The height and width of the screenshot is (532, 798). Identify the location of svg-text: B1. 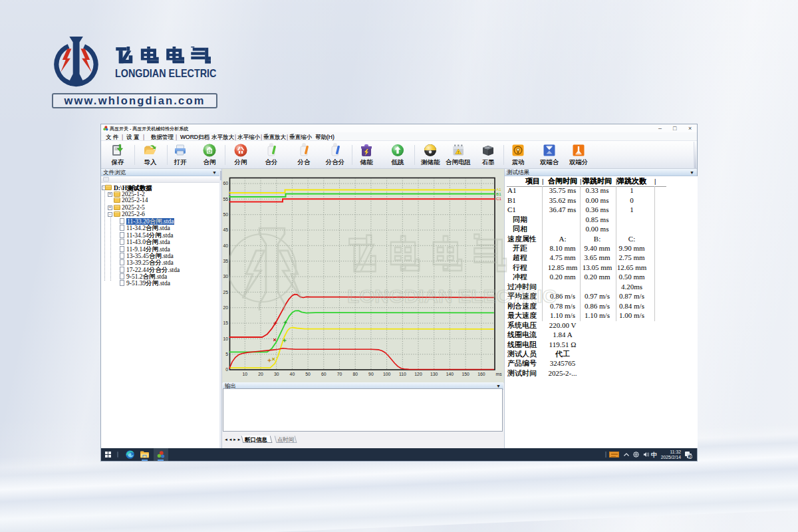
(499, 194).